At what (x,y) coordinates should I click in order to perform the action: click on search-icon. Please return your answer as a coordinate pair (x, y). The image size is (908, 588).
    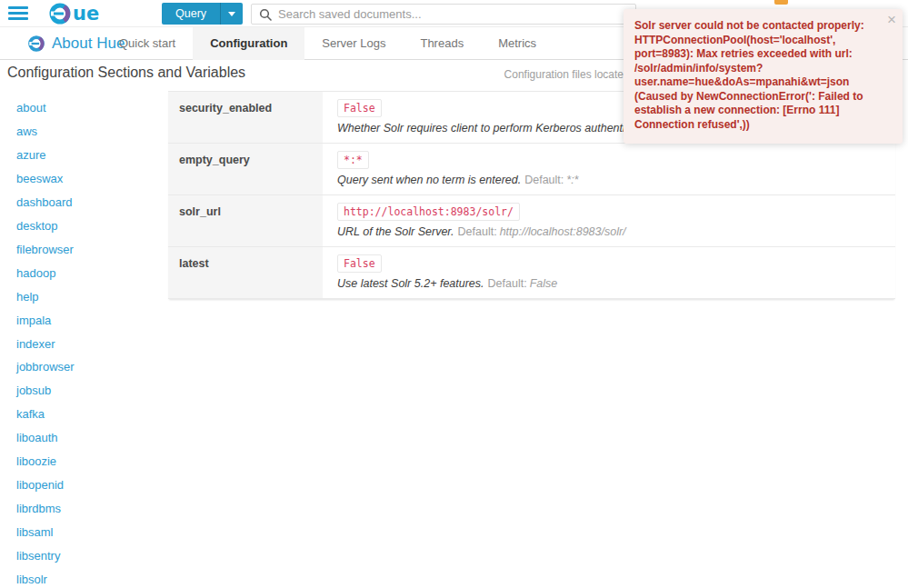
    Looking at the image, I should click on (265, 15).